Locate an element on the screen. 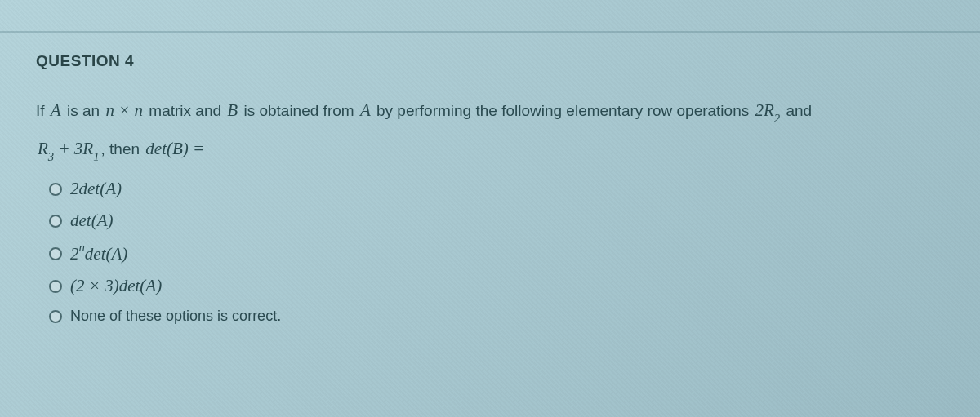  option-2: det(A) is located at coordinates (497, 220).